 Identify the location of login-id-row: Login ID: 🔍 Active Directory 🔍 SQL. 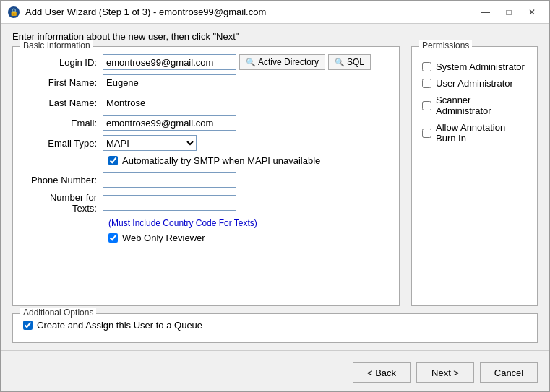
(206, 62).